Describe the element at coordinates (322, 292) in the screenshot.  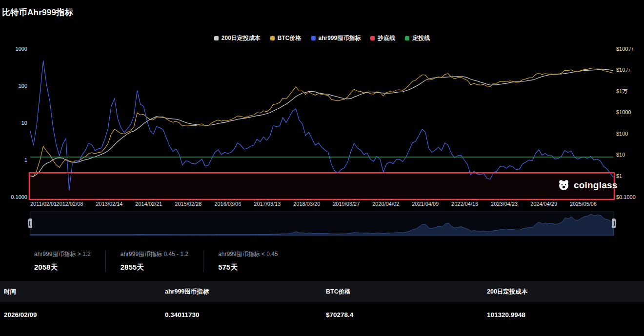
I see `table-header-row: 时间ahr999囤币指标BTC价格200日定投成本` at that location.